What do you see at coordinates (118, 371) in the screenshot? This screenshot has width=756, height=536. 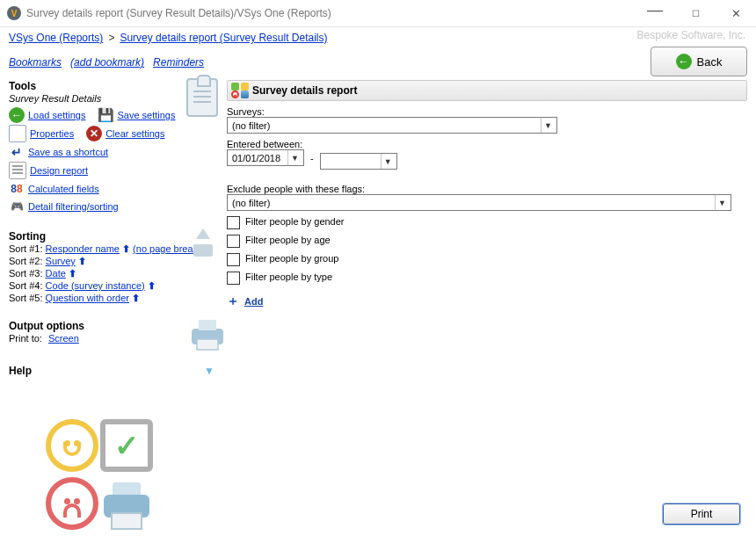 I see `help-heading: Help` at bounding box center [118, 371].